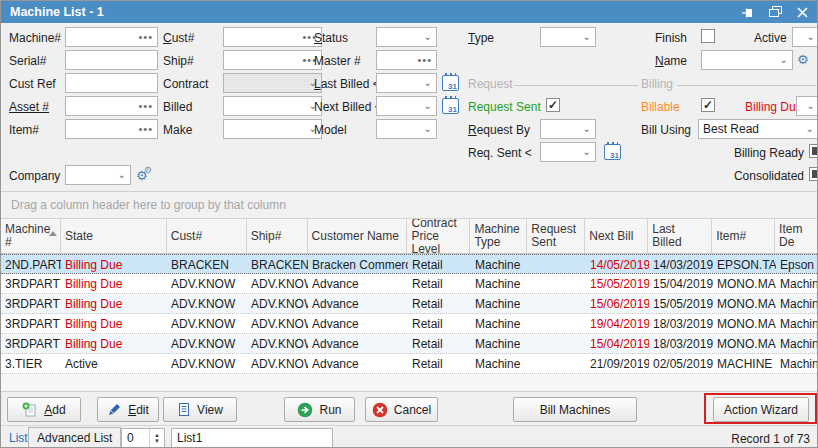 The image size is (818, 448). I want to click on grid-cell-ship_no: BRACKEN, so click(278, 264).